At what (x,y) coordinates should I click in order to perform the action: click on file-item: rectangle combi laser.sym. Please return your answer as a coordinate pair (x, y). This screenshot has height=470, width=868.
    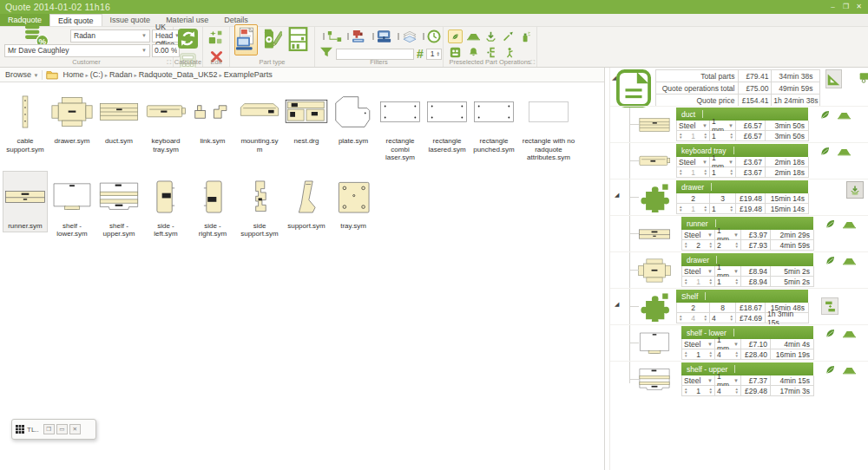
    Looking at the image, I should click on (400, 125).